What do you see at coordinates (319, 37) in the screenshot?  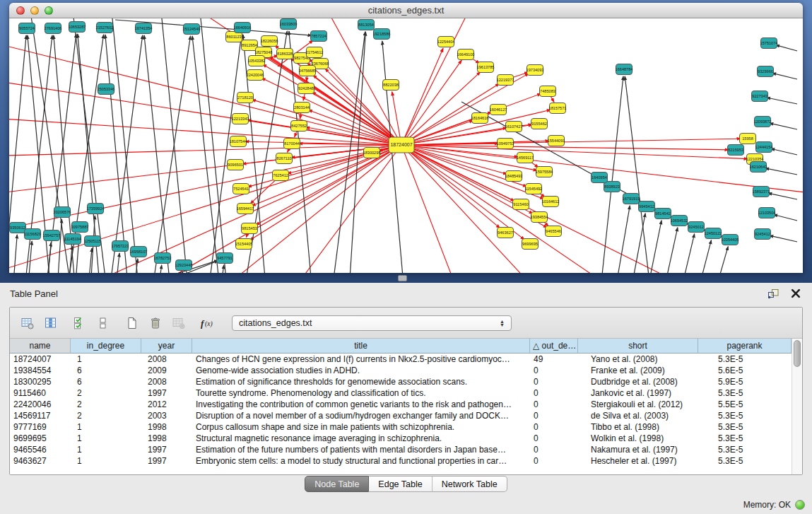 I see `graph-node: 7857224` at bounding box center [319, 37].